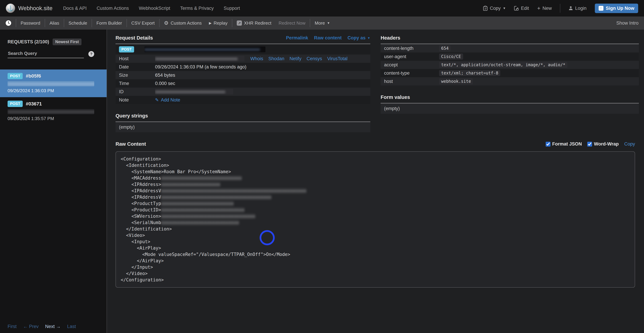 The width and height of the screenshot is (644, 333). I want to click on clock-icon, so click(8, 23).